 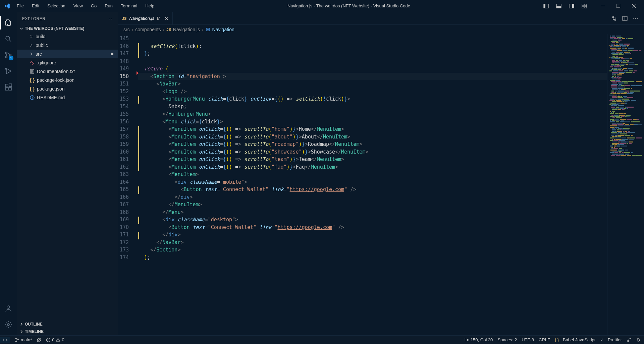 I want to click on explorer-header: EXPLORER ···, so click(x=67, y=19).